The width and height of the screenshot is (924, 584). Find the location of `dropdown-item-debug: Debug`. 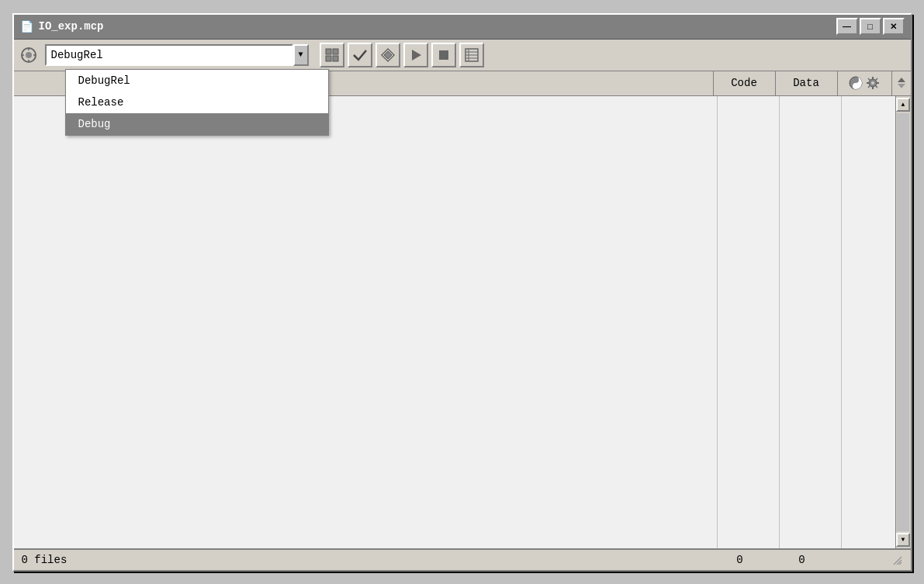

dropdown-item-debug: Debug is located at coordinates (197, 124).